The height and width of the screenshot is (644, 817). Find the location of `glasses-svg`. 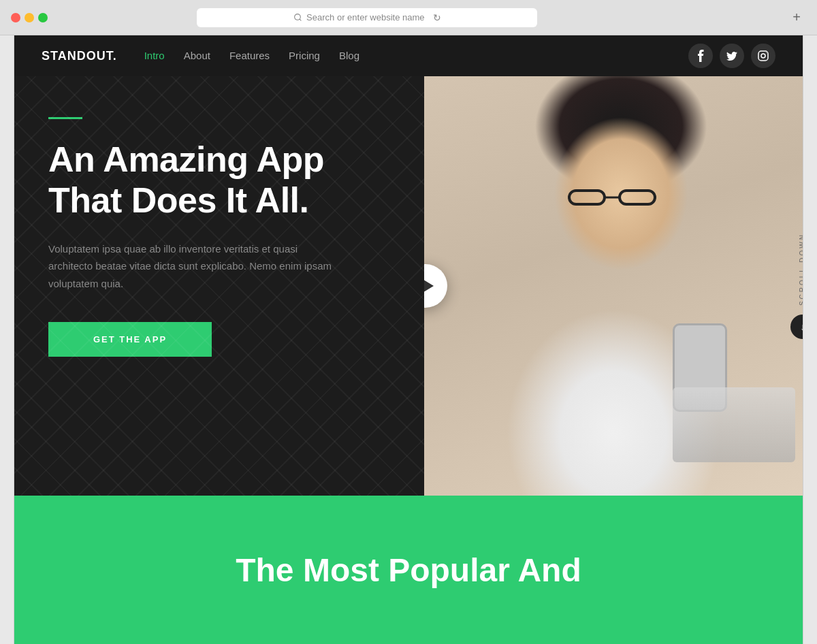

glasses-svg is located at coordinates (612, 196).